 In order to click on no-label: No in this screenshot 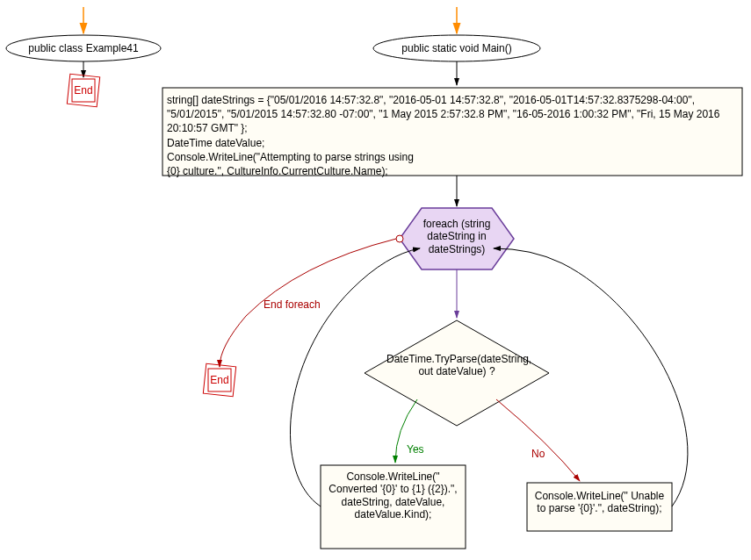, I will do `click(538, 454)`.